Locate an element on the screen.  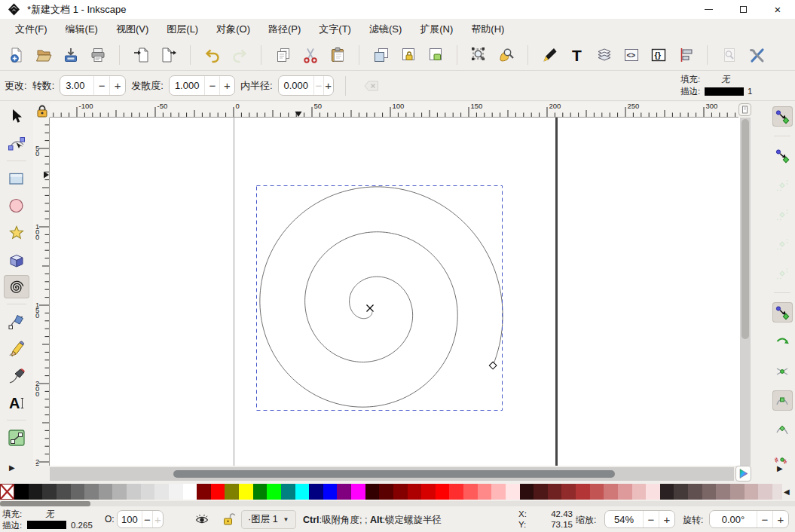
reset-defaults-button is located at coordinates (372, 86).